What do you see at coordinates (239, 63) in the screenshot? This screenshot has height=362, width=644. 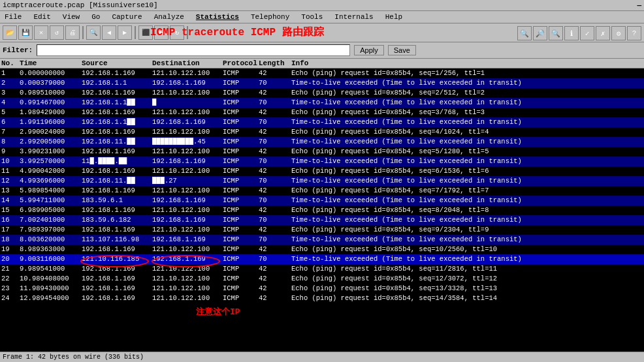 I see `col-header-proto: Protocol` at bounding box center [239, 63].